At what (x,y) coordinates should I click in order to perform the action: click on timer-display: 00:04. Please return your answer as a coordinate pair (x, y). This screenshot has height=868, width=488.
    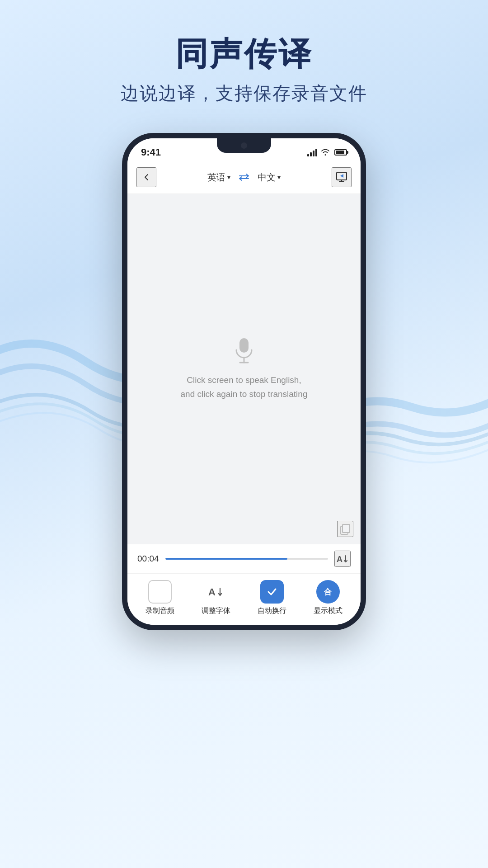
    Looking at the image, I should click on (148, 559).